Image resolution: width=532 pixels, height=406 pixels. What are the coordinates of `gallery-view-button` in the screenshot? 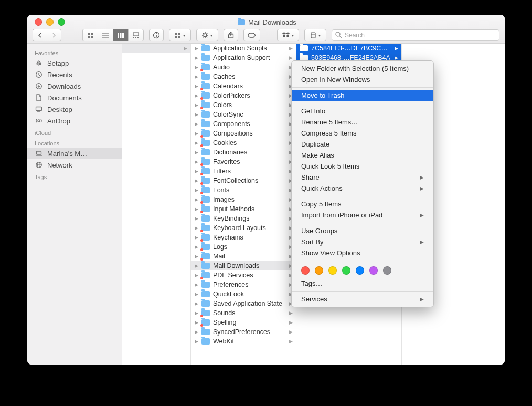 It's located at (136, 35).